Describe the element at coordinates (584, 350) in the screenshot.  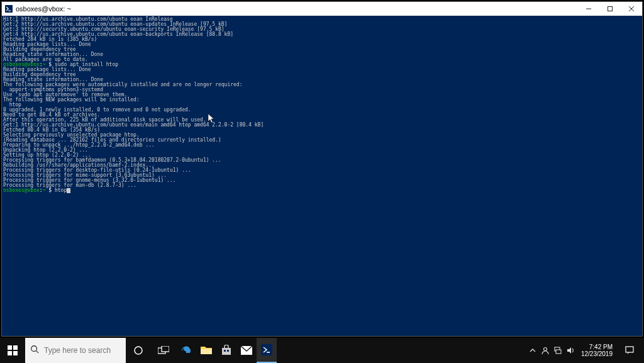
I see `system-tray: 7:42 PM 12/23/2019` at that location.